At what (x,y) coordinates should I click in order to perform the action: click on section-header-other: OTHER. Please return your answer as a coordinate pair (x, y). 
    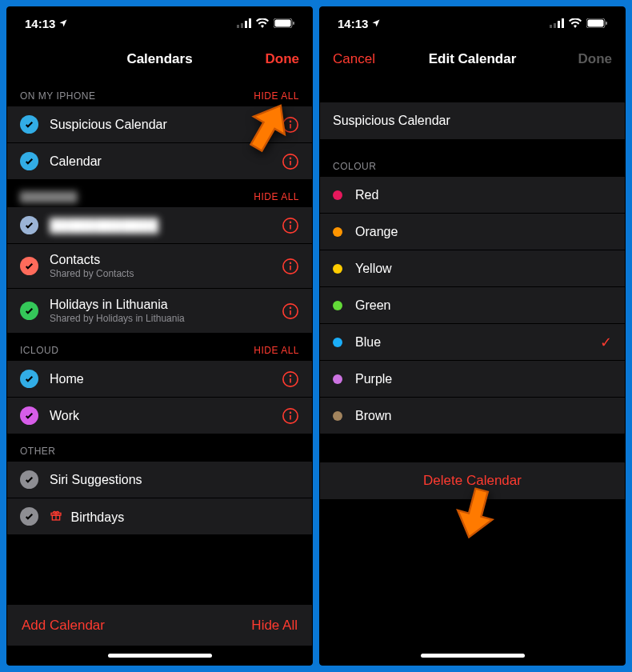
    Looking at the image, I should click on (160, 448).